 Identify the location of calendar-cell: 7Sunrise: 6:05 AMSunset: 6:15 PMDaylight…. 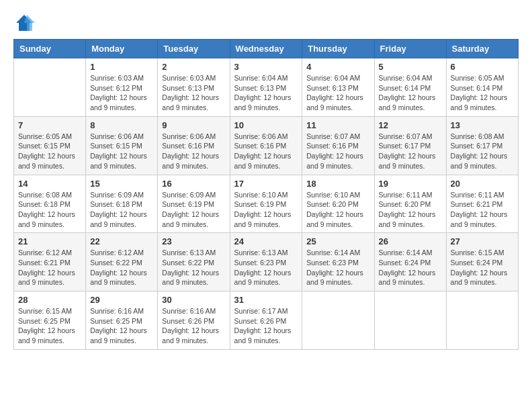
(50, 145).